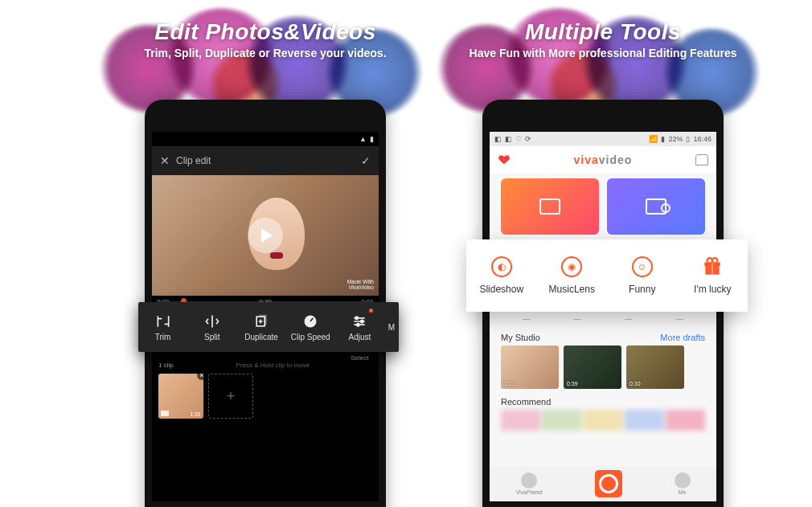 This screenshot has height=507, width=812. I want to click on notification-dot-icon, so click(371, 310).